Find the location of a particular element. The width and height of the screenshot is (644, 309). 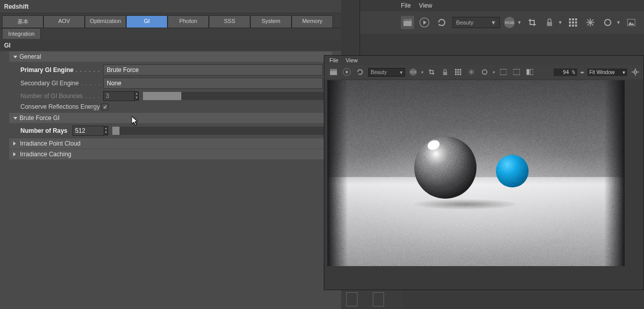

secondary-gi-combo: None is located at coordinates (213, 83).